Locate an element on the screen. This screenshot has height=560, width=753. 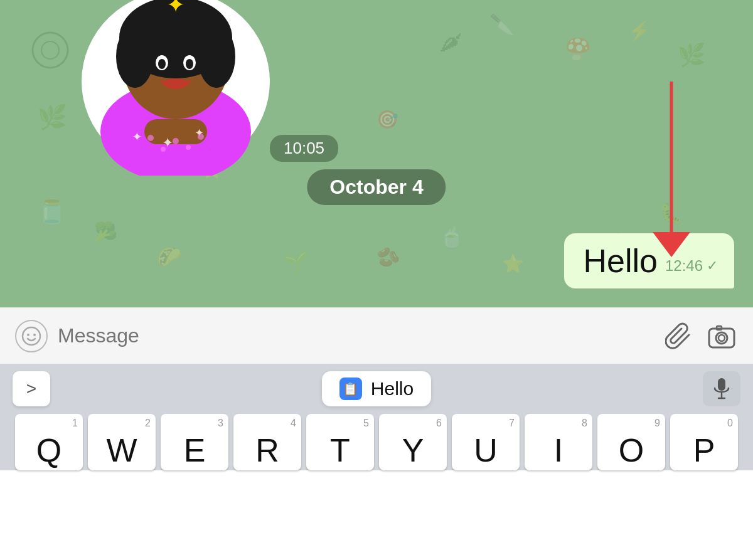
key-Y: 6 Y is located at coordinates (413, 442).